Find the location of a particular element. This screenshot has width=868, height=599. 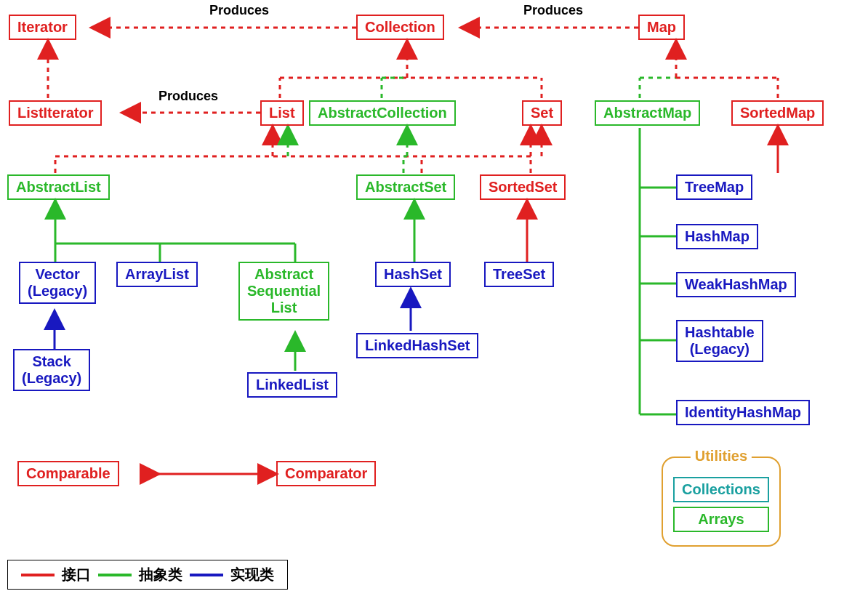

node-listiterator: ListIterator is located at coordinates (55, 113).